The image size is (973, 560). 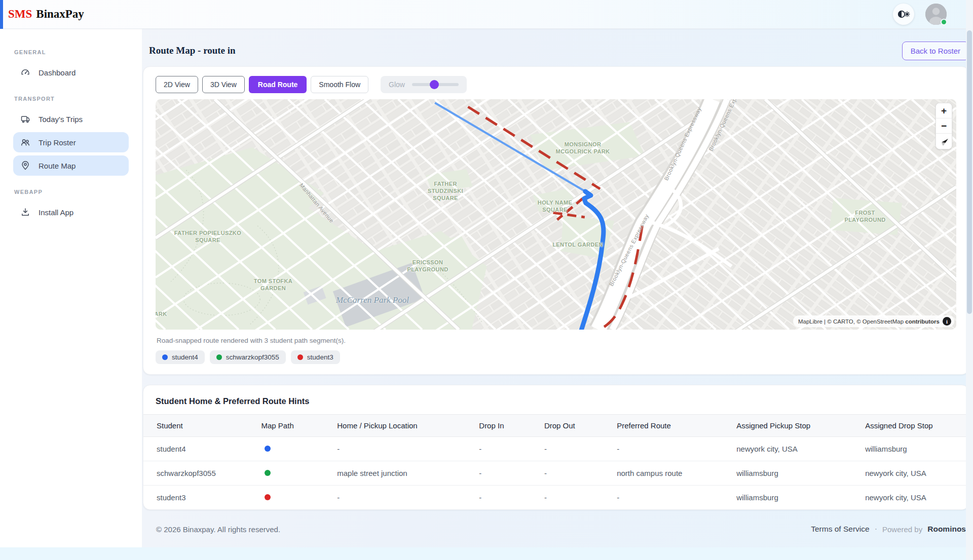 What do you see at coordinates (219, 357) in the screenshot?
I see `legend-dot-green` at bounding box center [219, 357].